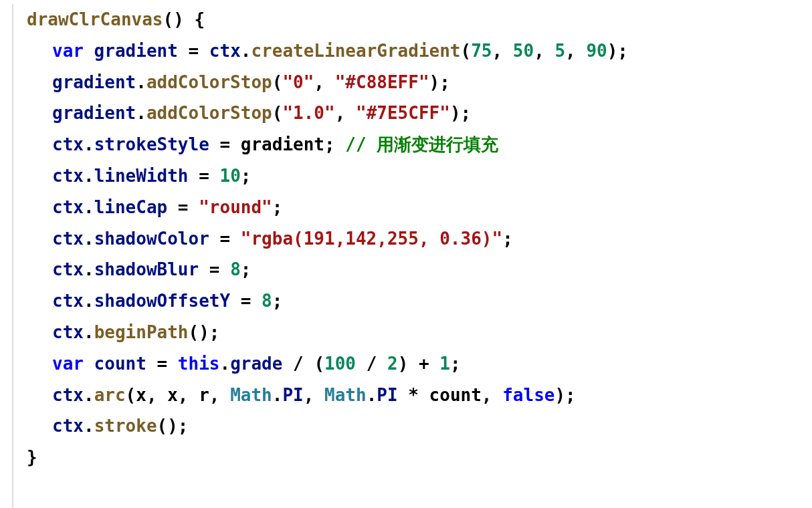 Image resolution: width=812 pixels, height=508 pixels. I want to click on number: 2, so click(393, 364).